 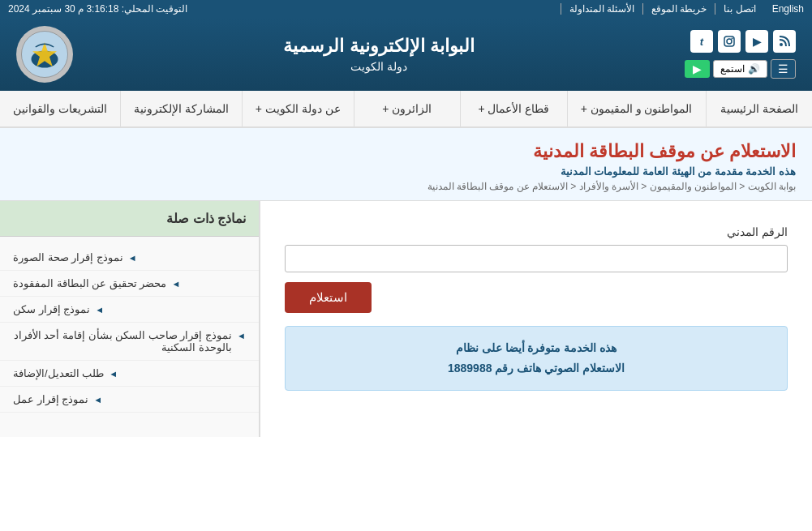 I want to click on contact-link: اتصل بنا, so click(x=735, y=9).